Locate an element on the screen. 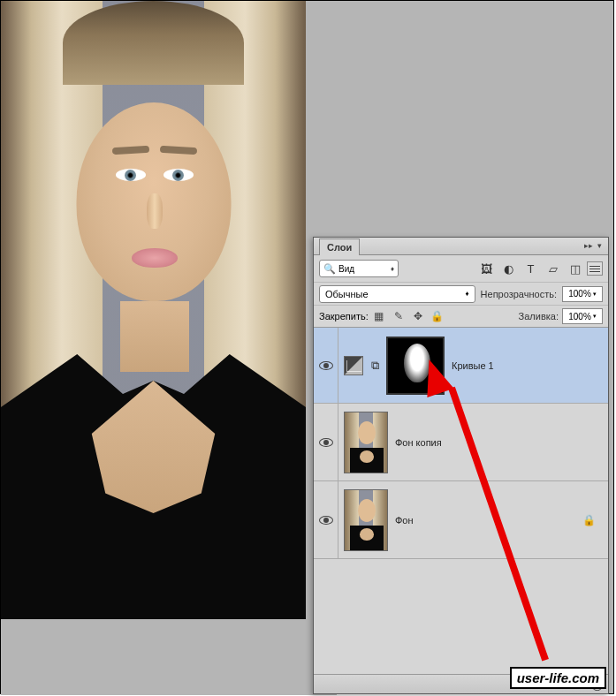 The width and height of the screenshot is (616, 696). fill-value: 100% is located at coordinates (580, 316).